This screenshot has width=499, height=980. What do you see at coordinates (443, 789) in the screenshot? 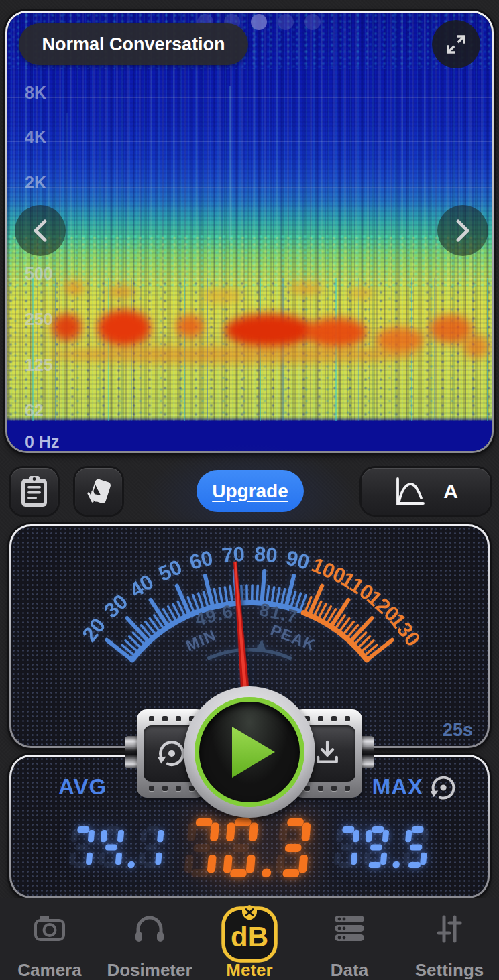
I see `max-reset-button` at bounding box center [443, 789].